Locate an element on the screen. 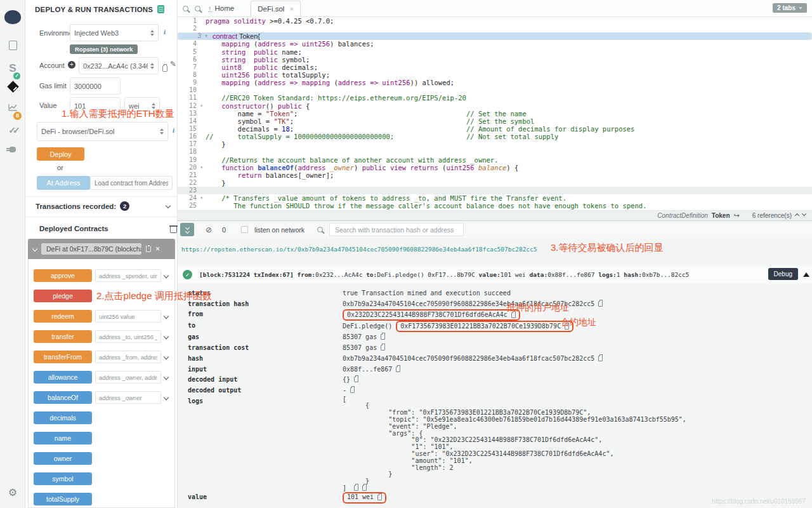 This screenshot has width=812, height=508. debugger-icon is located at coordinates (13, 150).